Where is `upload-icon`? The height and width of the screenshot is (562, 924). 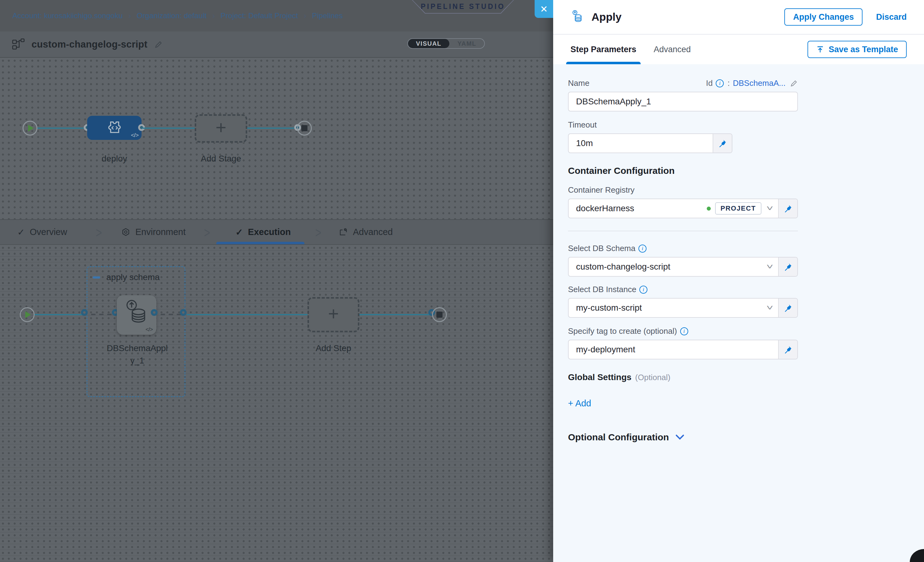 upload-icon is located at coordinates (820, 49).